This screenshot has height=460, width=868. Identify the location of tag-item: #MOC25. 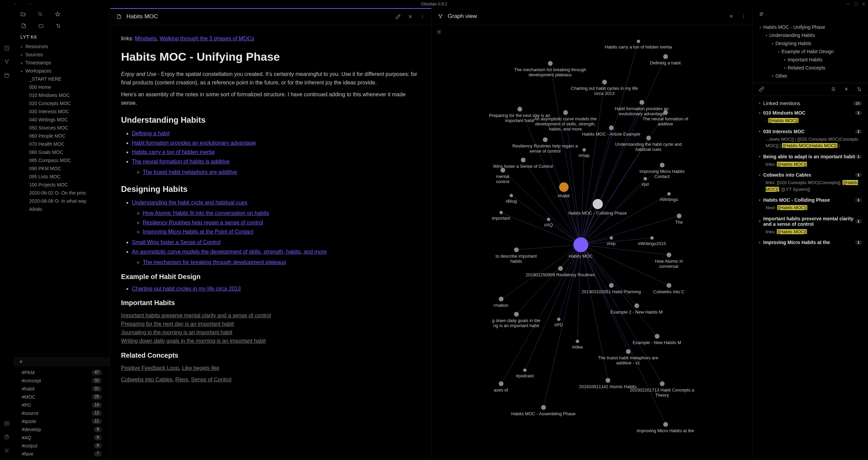
(62, 397).